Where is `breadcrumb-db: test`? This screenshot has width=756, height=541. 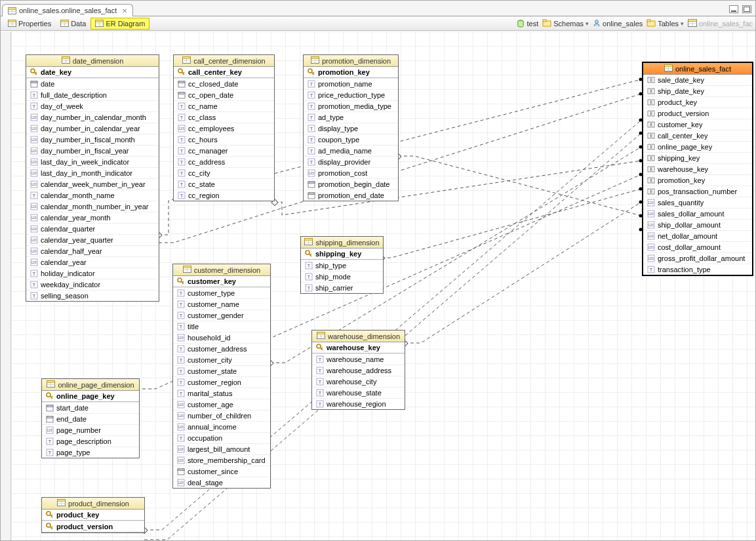 breadcrumb-db: test is located at coordinates (527, 24).